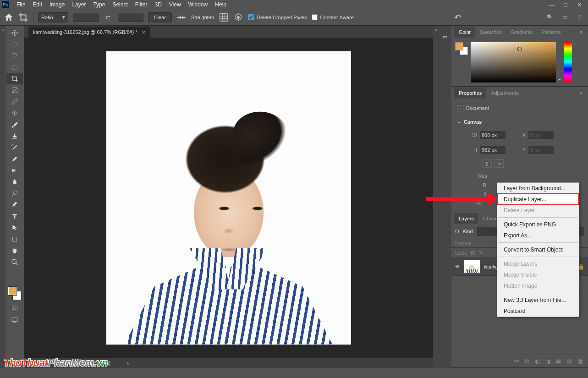  What do you see at coordinates (445, 37) in the screenshot?
I see `history-panel-icon: ▭` at bounding box center [445, 37].